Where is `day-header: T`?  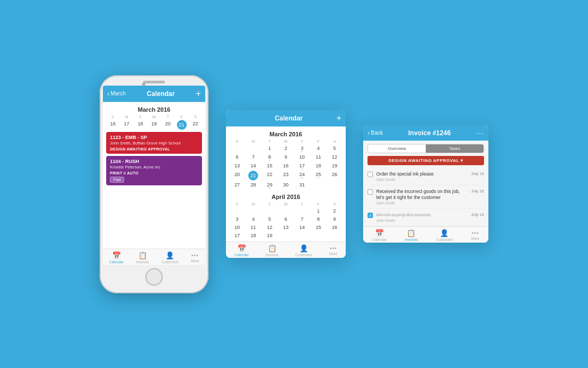
day-header: T is located at coordinates (140, 117).